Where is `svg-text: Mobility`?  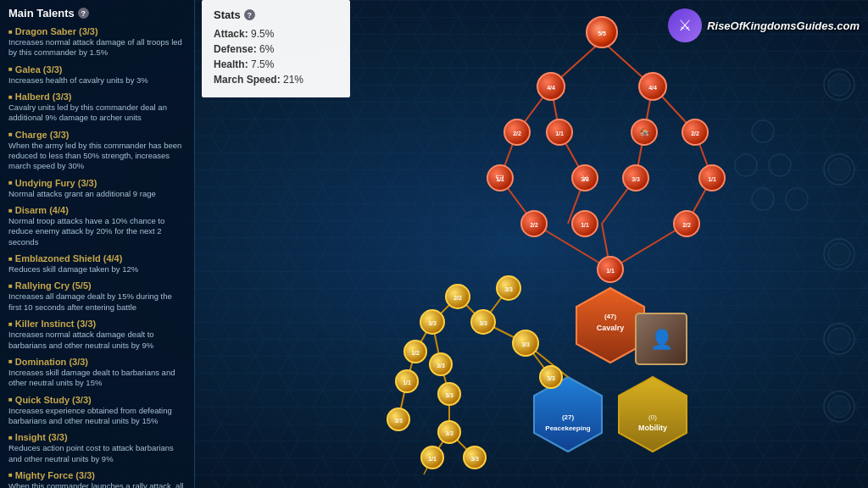
svg-text: Mobility is located at coordinates (653, 428).